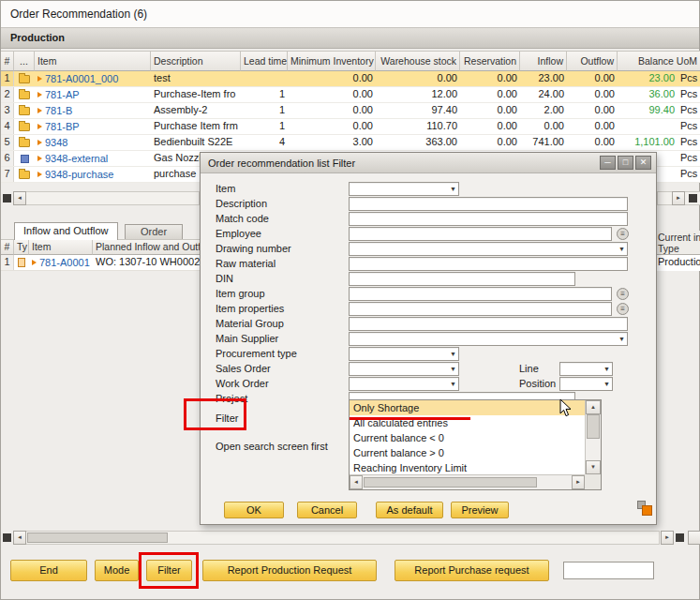 The width and height of the screenshot is (700, 600). What do you see at coordinates (93, 158) in the screenshot?
I see `item-link: 9348-external` at bounding box center [93, 158].